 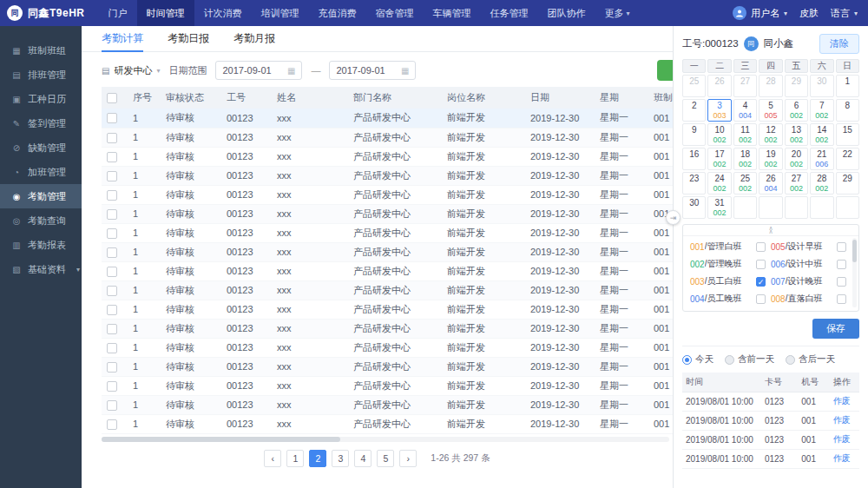 What do you see at coordinates (510, 13) in the screenshot?
I see `nav-item-任务管理: 任务管理` at bounding box center [510, 13].